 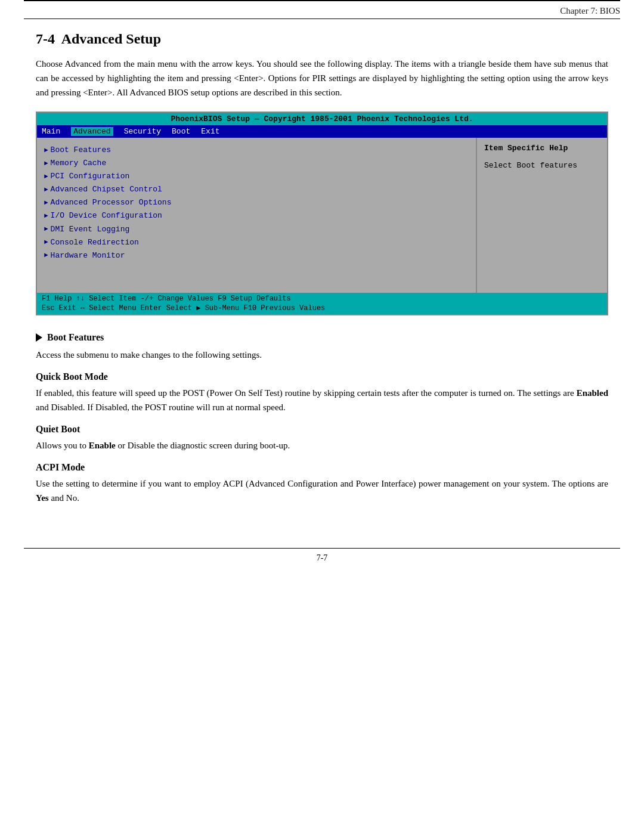 I want to click on bios-title-bar: PhoenixBIOS Setup — Copyright 1985-2001 …, so click(x=322, y=119).